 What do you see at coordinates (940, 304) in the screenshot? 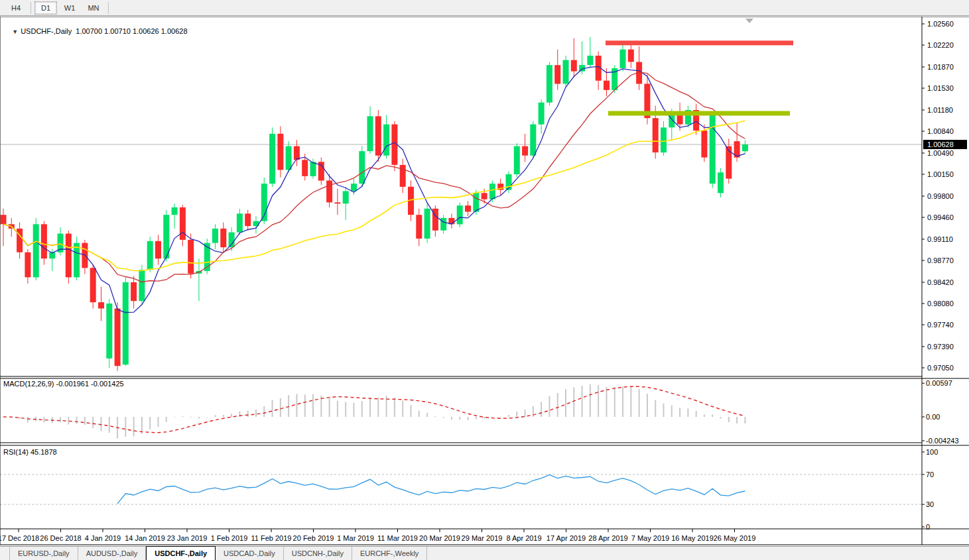
I see `price-axis-label: 0.98080` at bounding box center [940, 304].